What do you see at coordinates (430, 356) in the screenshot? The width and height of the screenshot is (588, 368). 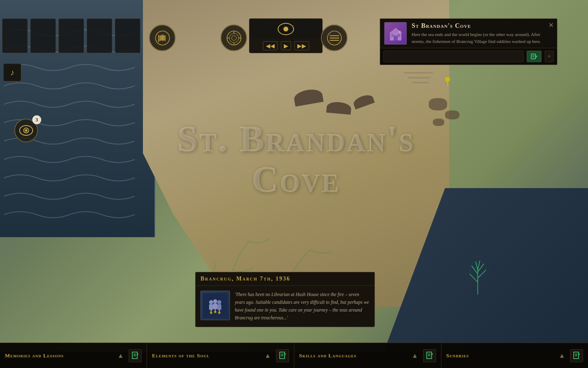 I see `skills-book-icon` at bounding box center [430, 356].